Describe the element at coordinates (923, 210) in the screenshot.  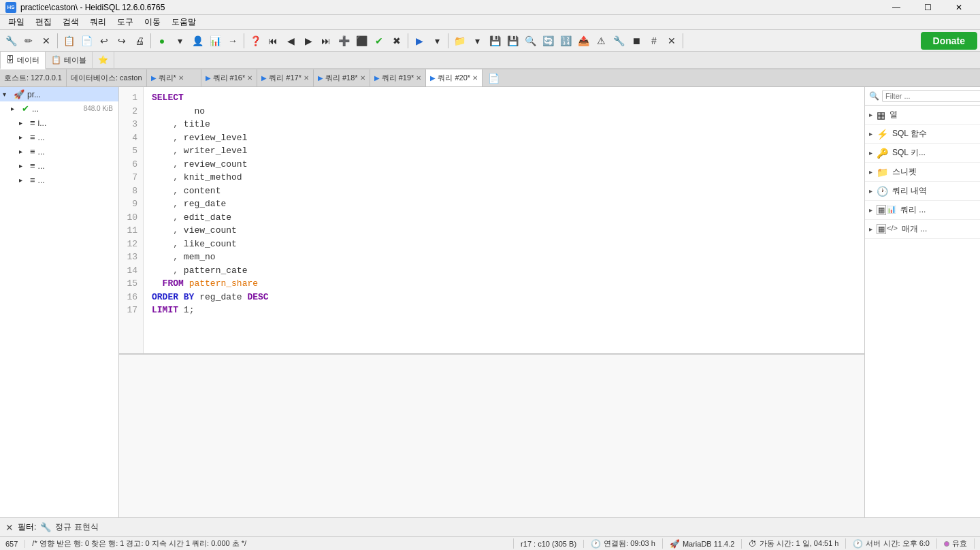
I see `rp-query: ▸ ▦ 📊 쿼리 ...` at that location.